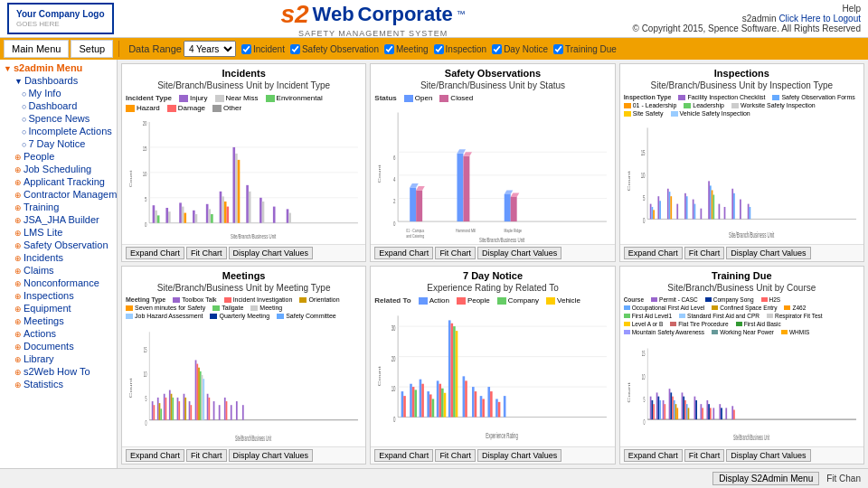 The width and height of the screenshot is (868, 488). What do you see at coordinates (58, 169) in the screenshot?
I see `sidebar-item-job-scheduling: ⊕Job Scheduling` at bounding box center [58, 169].